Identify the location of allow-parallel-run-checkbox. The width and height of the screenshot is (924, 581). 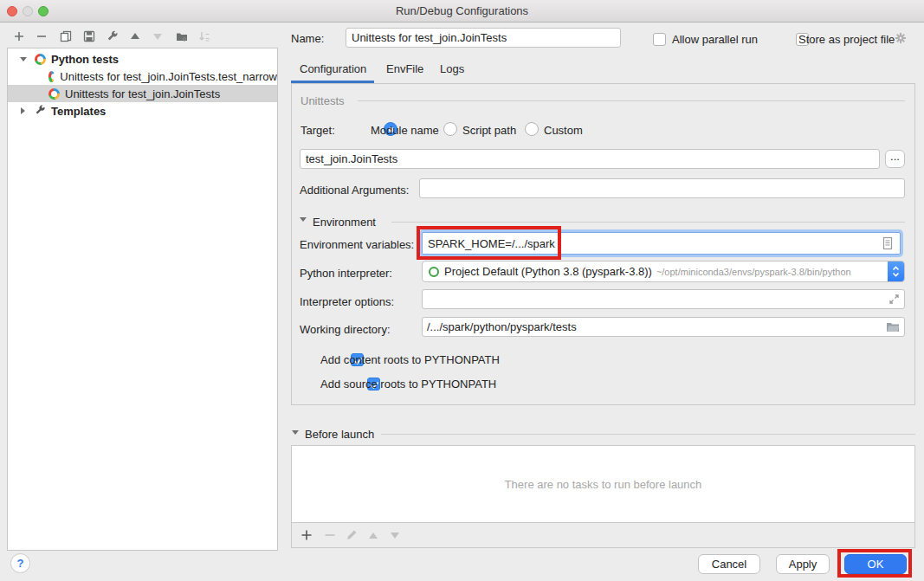
(660, 40).